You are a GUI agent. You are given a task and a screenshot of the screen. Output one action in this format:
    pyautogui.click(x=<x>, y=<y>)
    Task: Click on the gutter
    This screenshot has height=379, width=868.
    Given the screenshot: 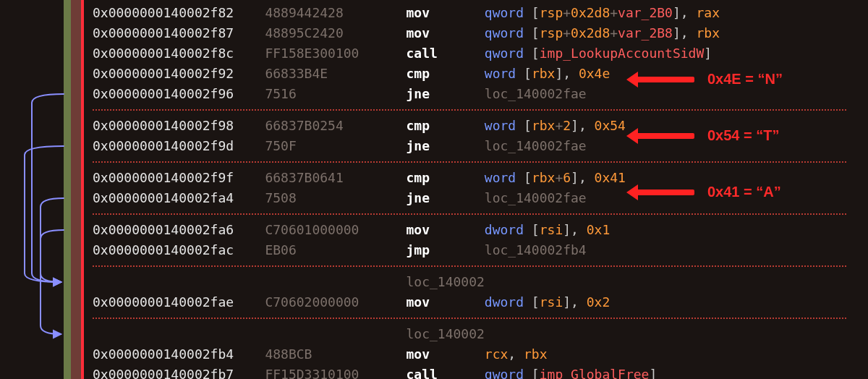 What is the action you would take?
    pyautogui.click(x=42, y=190)
    